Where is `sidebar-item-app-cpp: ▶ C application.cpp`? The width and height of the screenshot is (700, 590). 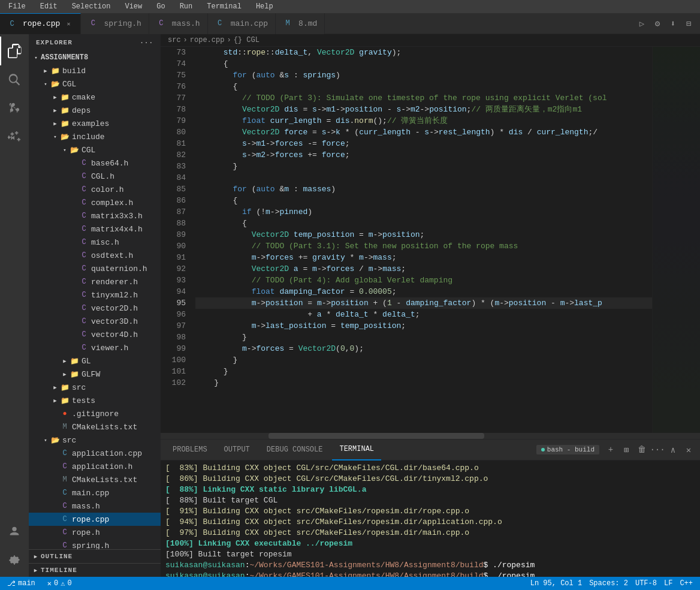
sidebar-item-app-cpp: ▶ C application.cpp is located at coordinates (95, 453).